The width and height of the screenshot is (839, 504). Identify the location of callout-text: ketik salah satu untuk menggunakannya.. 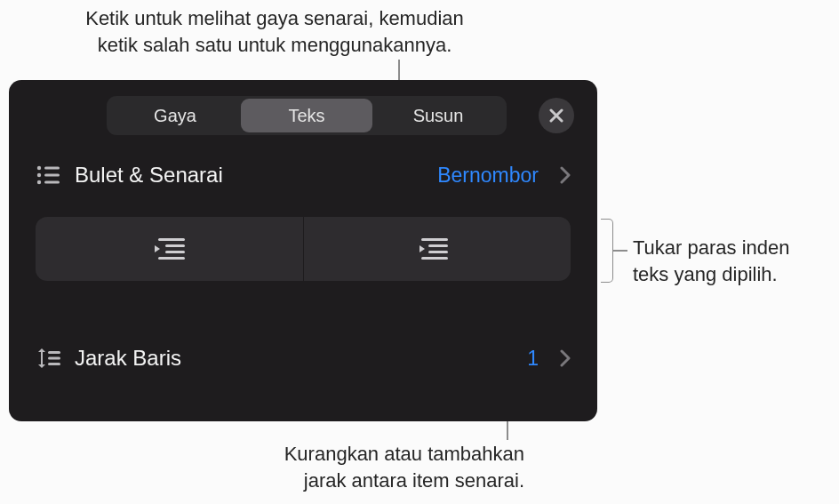
(276, 44).